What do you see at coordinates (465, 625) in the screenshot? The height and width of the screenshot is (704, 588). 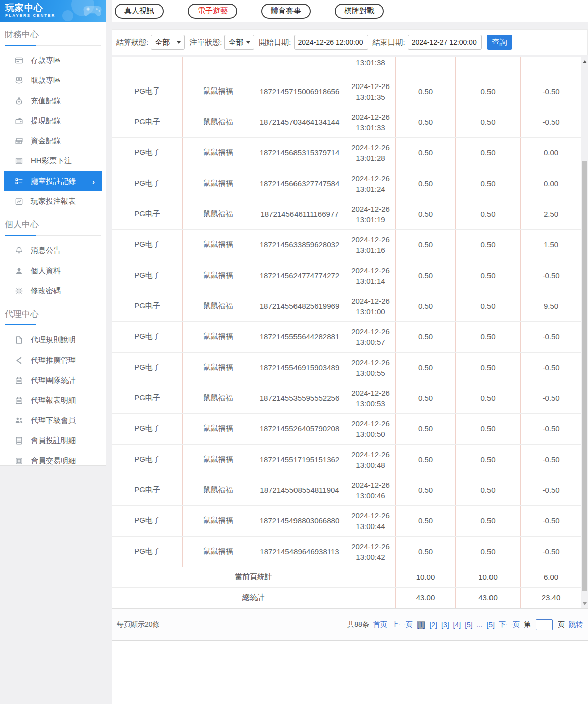 I see `pager: 共88条 首页上一页[1][2][3][4][5]...[5]下一页 第 页 跳…` at bounding box center [465, 625].